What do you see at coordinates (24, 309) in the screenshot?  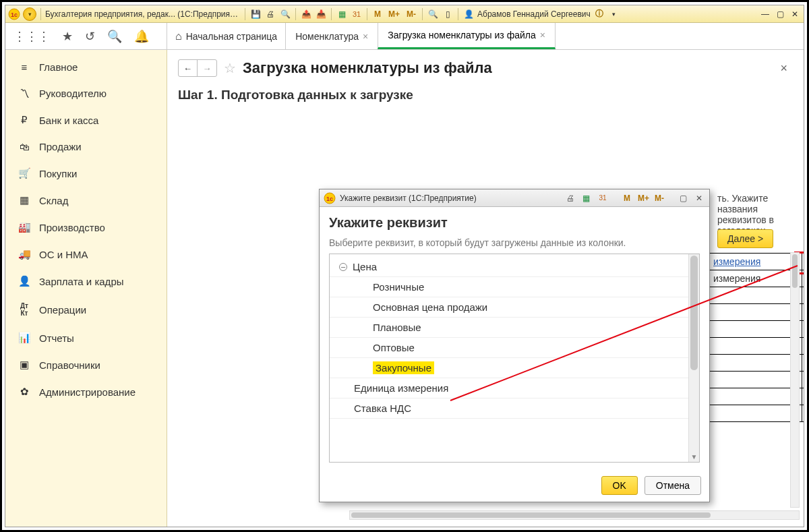 I see `operations-icon: ДтКт` at bounding box center [24, 309].